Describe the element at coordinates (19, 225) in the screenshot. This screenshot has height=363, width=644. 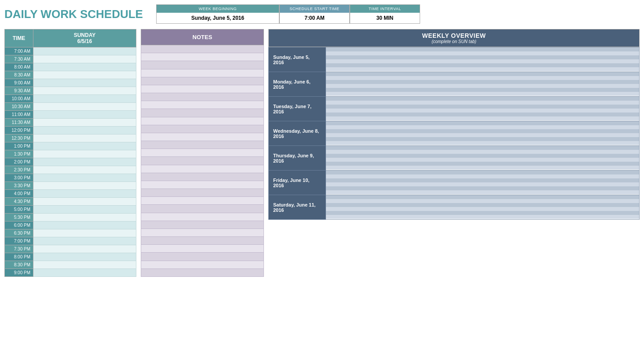
I see `time-cell: 6:00 PM` at that location.